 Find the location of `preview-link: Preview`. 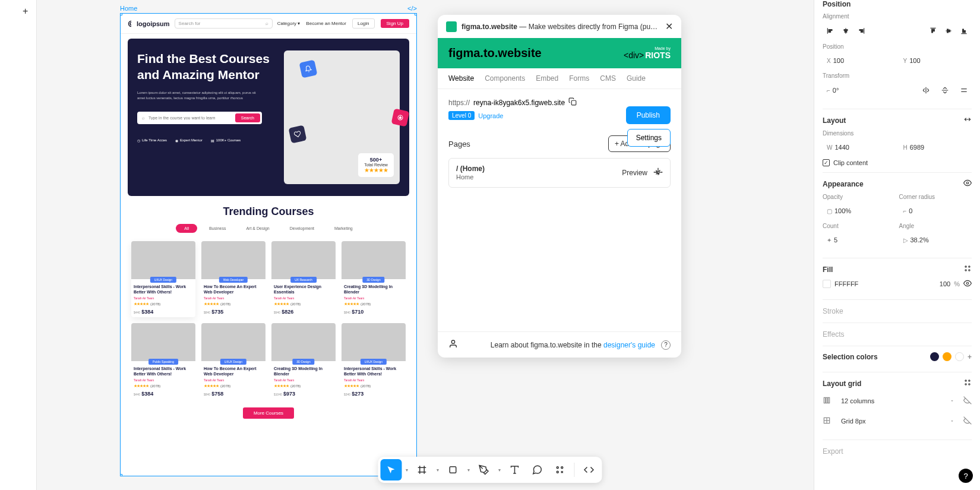

preview-link: Preview is located at coordinates (634, 173).